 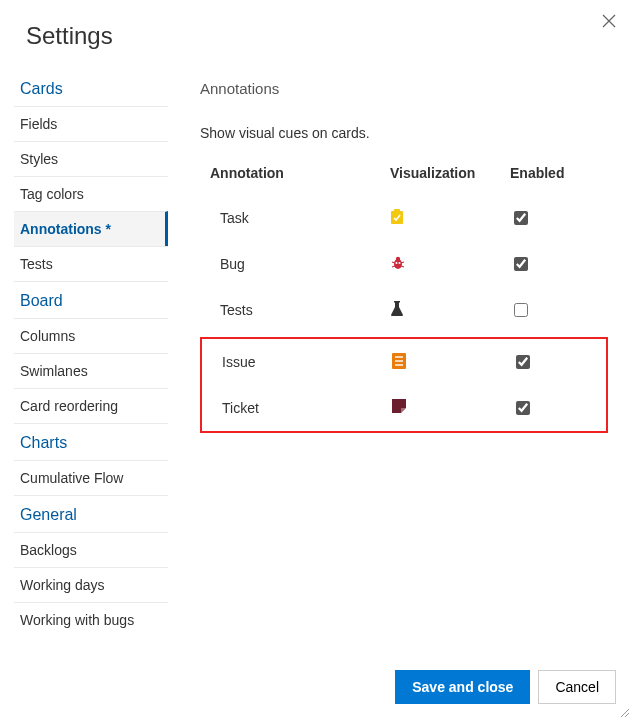 What do you see at coordinates (91, 93) in the screenshot?
I see `sidebar-group-cards: Cards` at bounding box center [91, 93].